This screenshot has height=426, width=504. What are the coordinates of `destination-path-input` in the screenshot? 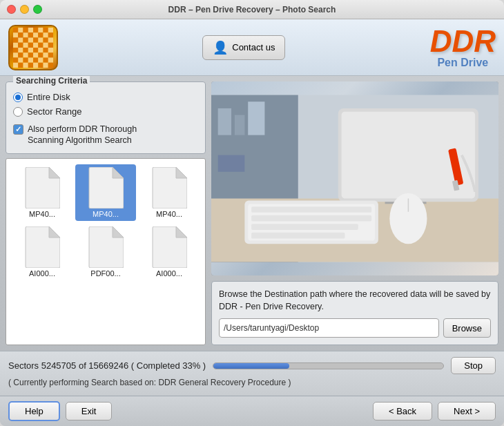 It's located at (329, 328).